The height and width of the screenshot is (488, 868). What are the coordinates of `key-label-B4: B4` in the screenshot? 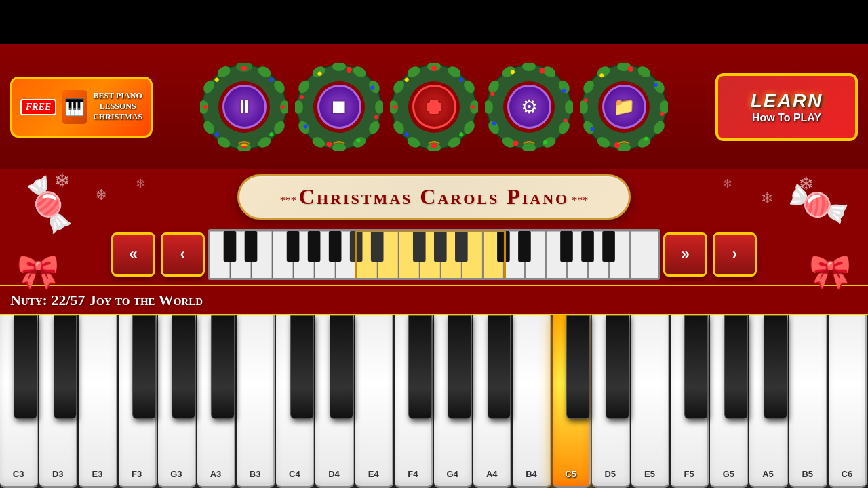 It's located at (532, 474).